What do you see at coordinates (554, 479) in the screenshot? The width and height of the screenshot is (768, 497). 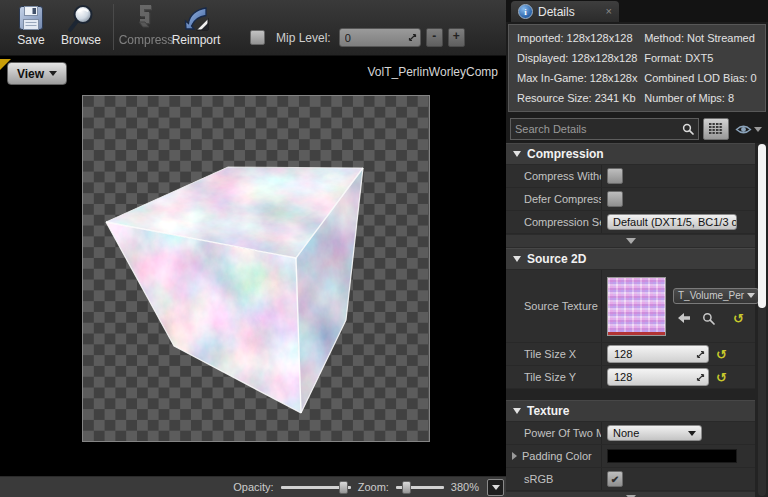 I see `property-label: sRGB` at bounding box center [554, 479].